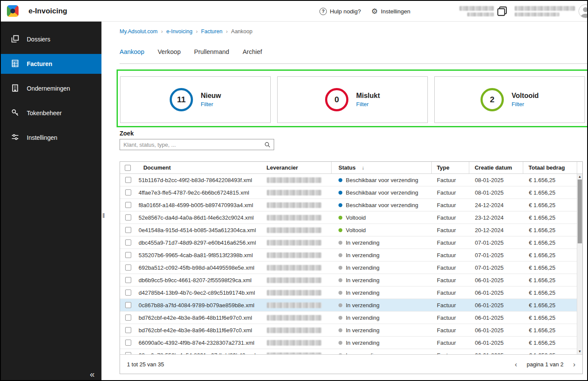  Describe the element at coordinates (574, 364) in the screenshot. I see `next-page-button: ›` at that location.